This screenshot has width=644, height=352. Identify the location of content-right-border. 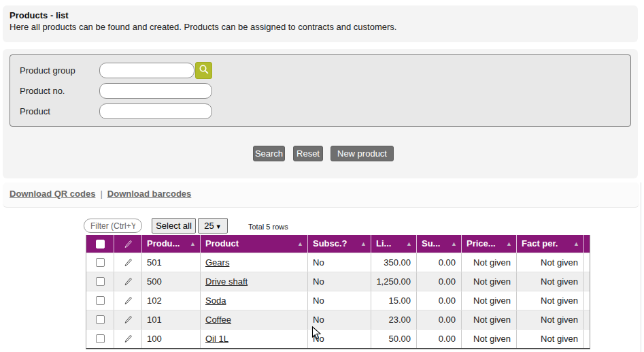
(641, 267).